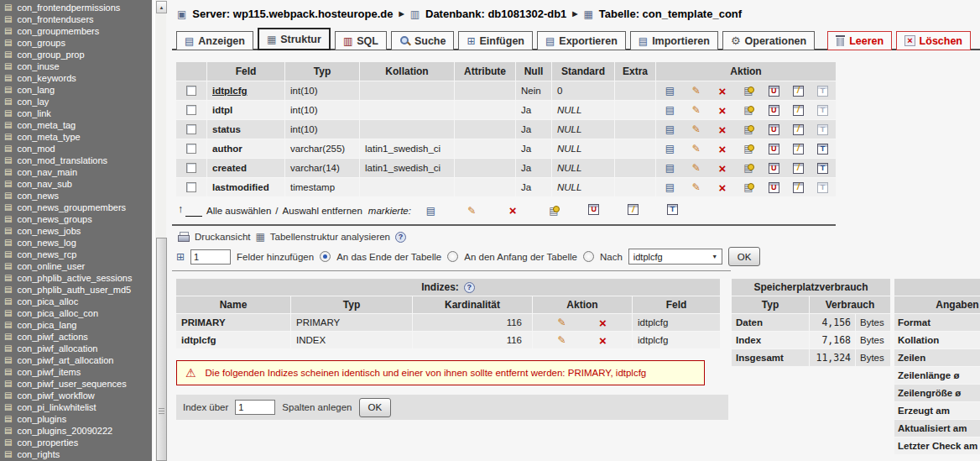 The width and height of the screenshot is (980, 461). Describe the element at coordinates (453, 257) in the screenshot. I see `radio-at-begin` at that location.